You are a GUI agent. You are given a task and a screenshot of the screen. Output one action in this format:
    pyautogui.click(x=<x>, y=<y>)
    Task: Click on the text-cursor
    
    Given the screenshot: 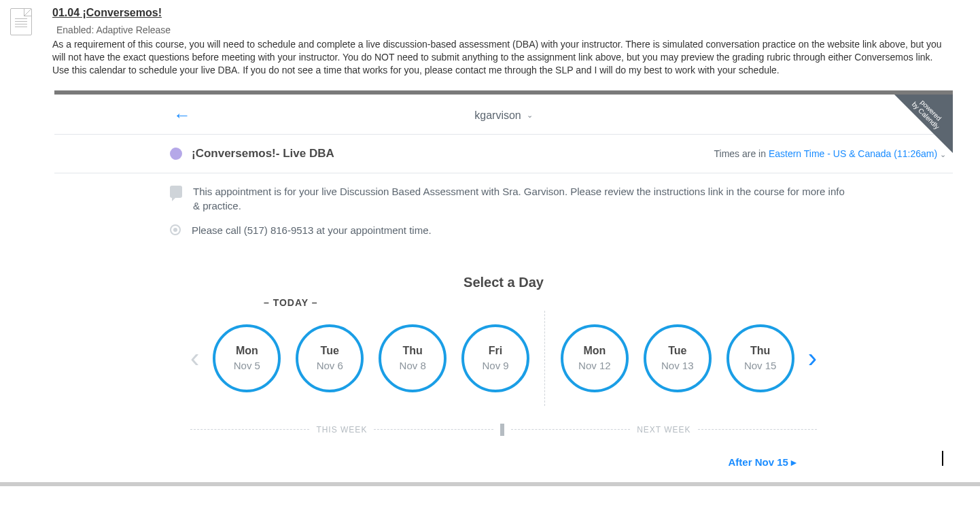 What is the action you would take?
    pyautogui.click(x=943, y=458)
    